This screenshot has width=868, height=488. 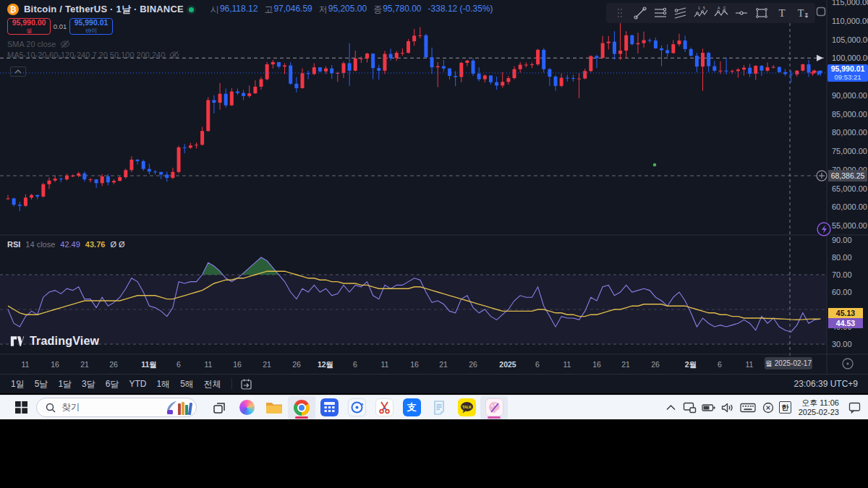 What do you see at coordinates (690, 408) in the screenshot?
I see `cast-display-button` at bounding box center [690, 408].